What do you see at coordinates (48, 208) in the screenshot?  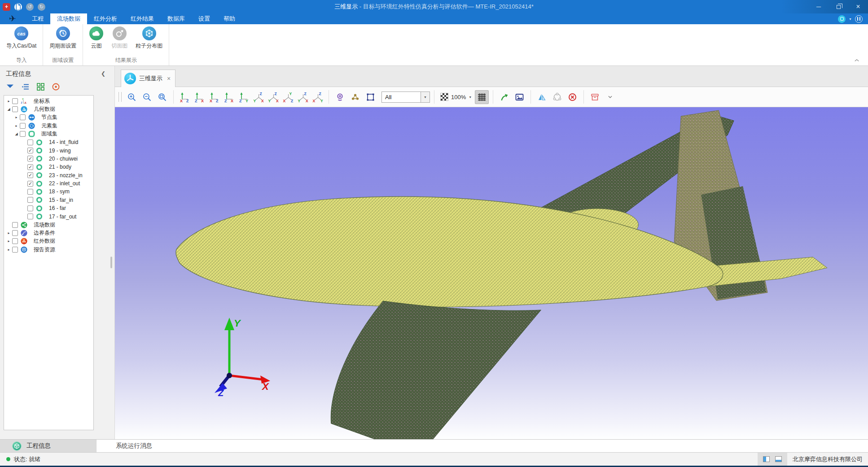 I see `tree-item: 16 - far` at bounding box center [48, 208].